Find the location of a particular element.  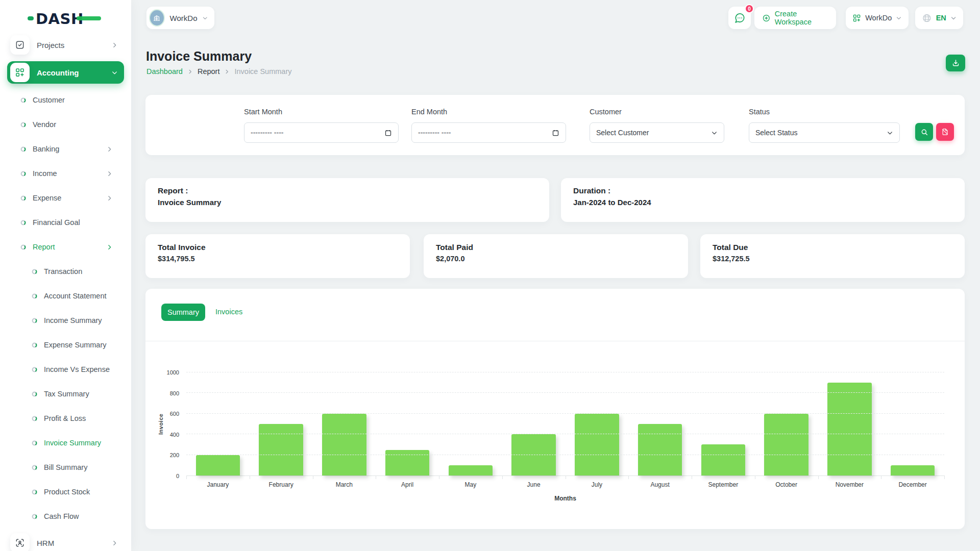

sidebar-item-transaction: Transaction is located at coordinates (65, 271).